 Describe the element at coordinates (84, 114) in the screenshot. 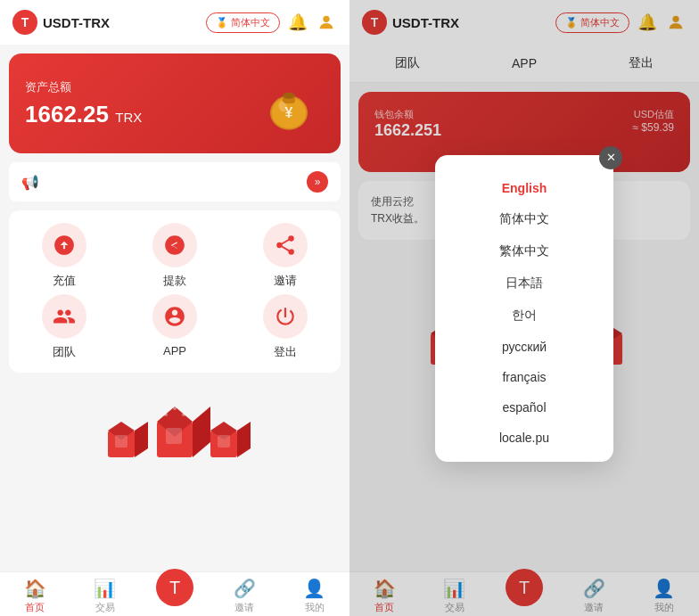

I see `left-hero-amount: 1662.25 TRX` at that location.